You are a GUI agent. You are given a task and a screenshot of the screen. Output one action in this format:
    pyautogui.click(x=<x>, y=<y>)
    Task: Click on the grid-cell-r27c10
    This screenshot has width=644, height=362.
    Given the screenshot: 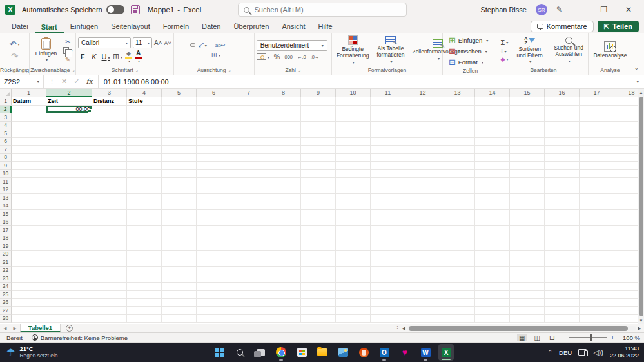 What is the action you would take?
    pyautogui.click(x=353, y=310)
    